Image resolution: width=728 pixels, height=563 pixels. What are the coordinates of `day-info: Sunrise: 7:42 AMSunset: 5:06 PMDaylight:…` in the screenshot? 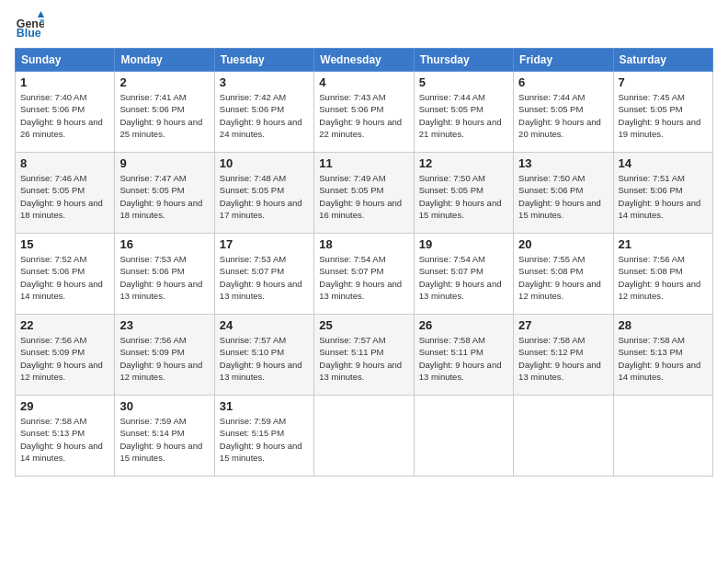 It's located at (265, 116).